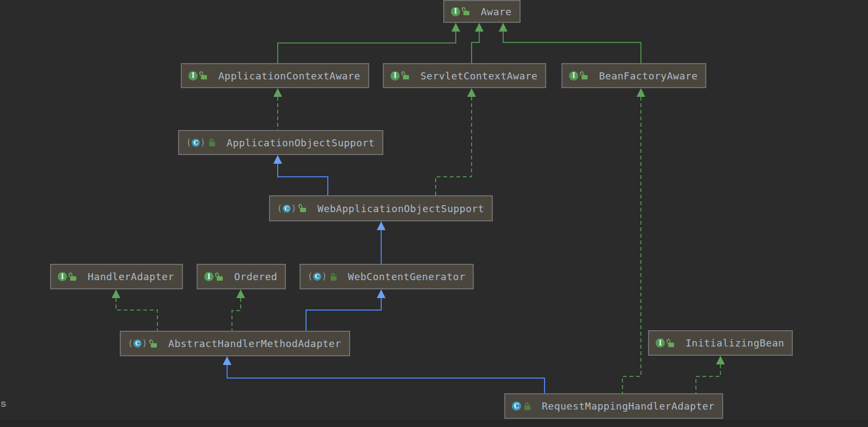 The image size is (868, 427). What do you see at coordinates (381, 208) in the screenshot?
I see `class-node-web-application-object-support: (C)WebApplicationObjectSupport` at bounding box center [381, 208].